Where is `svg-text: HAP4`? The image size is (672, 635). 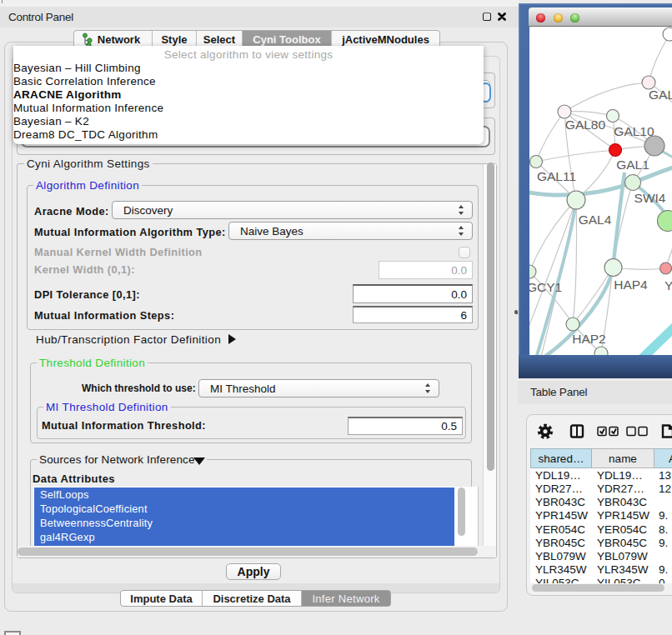 svg-text: HAP4 is located at coordinates (630, 285).